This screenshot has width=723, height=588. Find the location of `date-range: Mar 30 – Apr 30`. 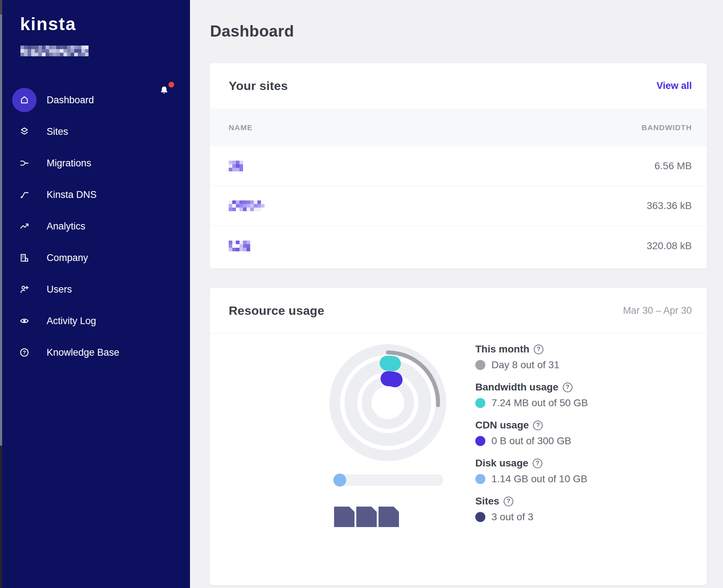

date-range: Mar 30 – Apr 30 is located at coordinates (657, 310).